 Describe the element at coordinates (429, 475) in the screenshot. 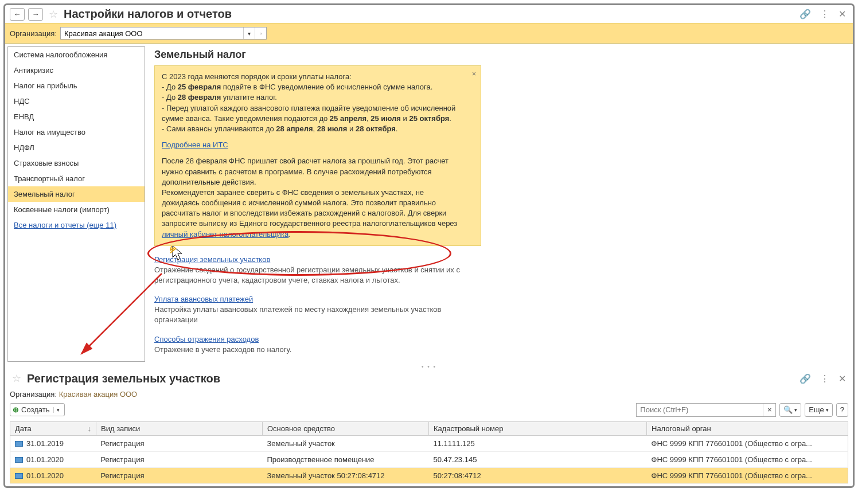

I see `table-row: 01.01.2020 Регистрация Земельный участок…` at that location.